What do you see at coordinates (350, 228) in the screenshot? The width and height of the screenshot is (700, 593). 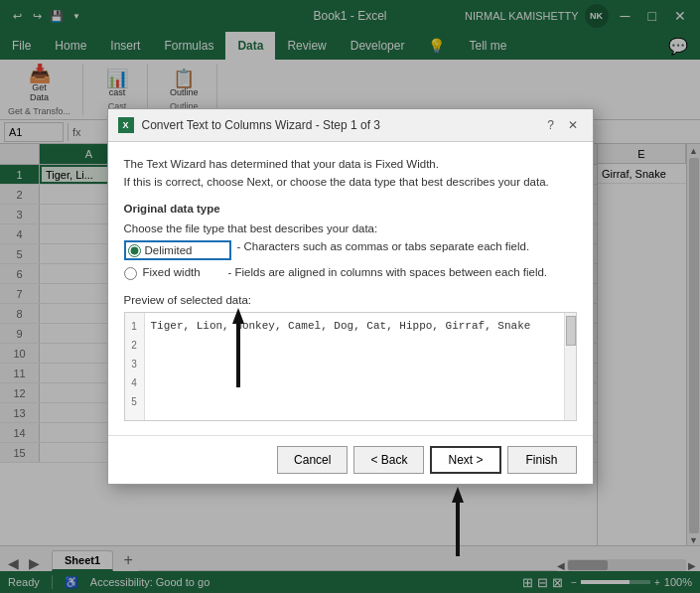 I see `dialog-section-subtitle: Choose the file type that best describes…` at bounding box center [350, 228].